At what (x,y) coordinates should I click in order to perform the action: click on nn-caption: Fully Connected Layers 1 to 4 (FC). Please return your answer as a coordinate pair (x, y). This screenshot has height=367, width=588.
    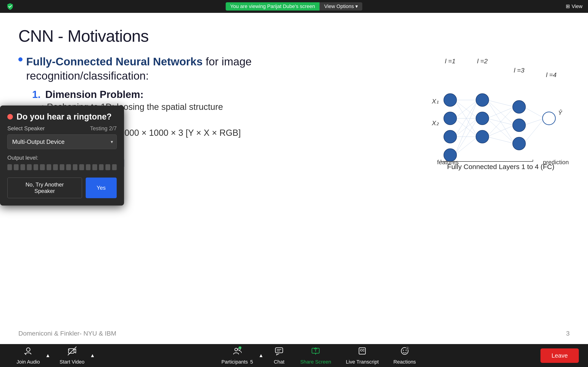
    Looking at the image, I should click on (501, 167).